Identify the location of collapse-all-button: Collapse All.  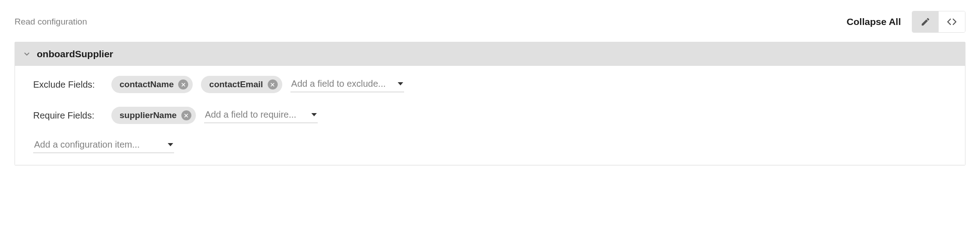
(874, 22).